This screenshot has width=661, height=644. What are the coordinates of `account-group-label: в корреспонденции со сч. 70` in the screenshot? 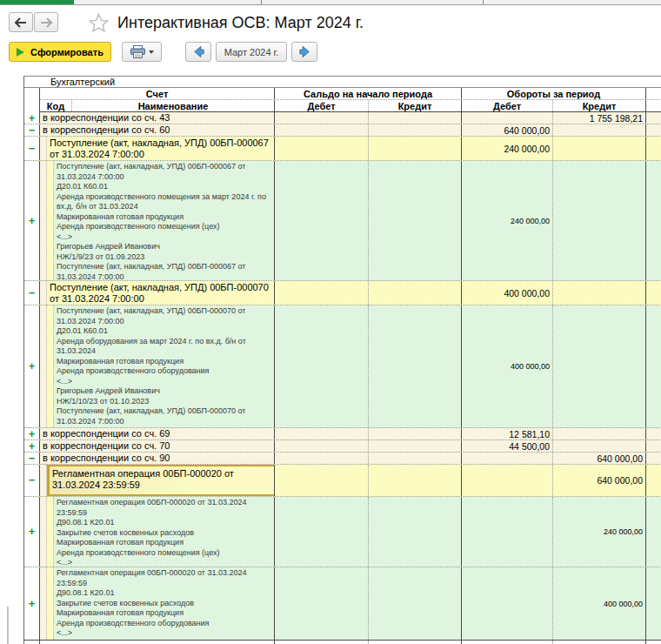 It's located at (106, 446).